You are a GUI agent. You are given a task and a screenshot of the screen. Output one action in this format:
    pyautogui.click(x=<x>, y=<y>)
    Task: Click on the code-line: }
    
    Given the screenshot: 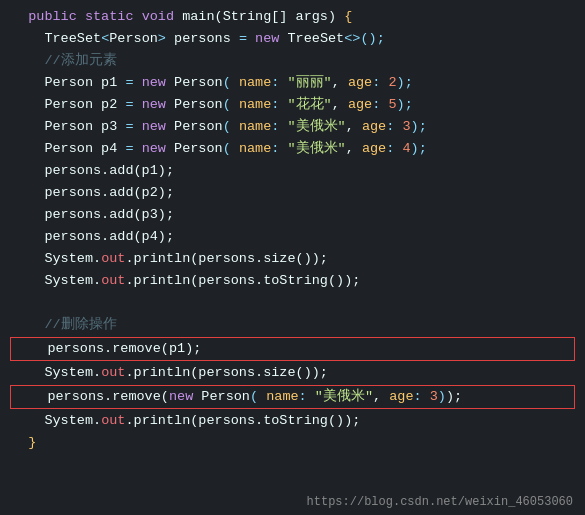 What is the action you would take?
    pyautogui.click(x=292, y=443)
    